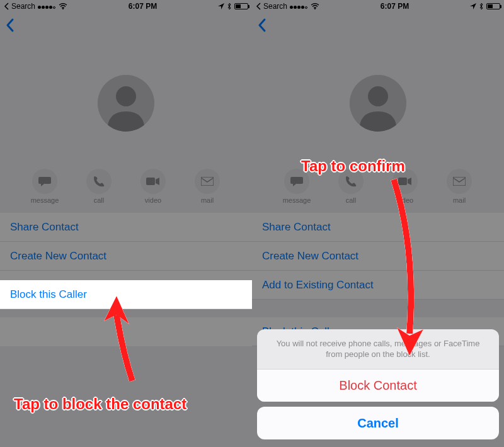  I want to click on options-list: Share Contact Create New Contact Add to …, so click(378, 280).